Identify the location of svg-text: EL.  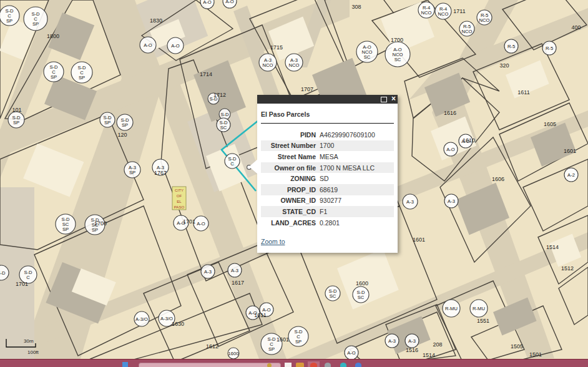
(179, 201).